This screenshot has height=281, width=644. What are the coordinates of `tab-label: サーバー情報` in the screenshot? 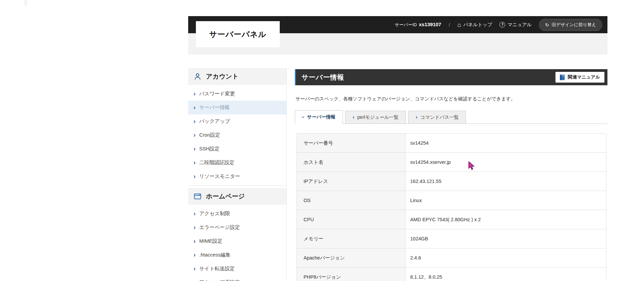 It's located at (321, 117).